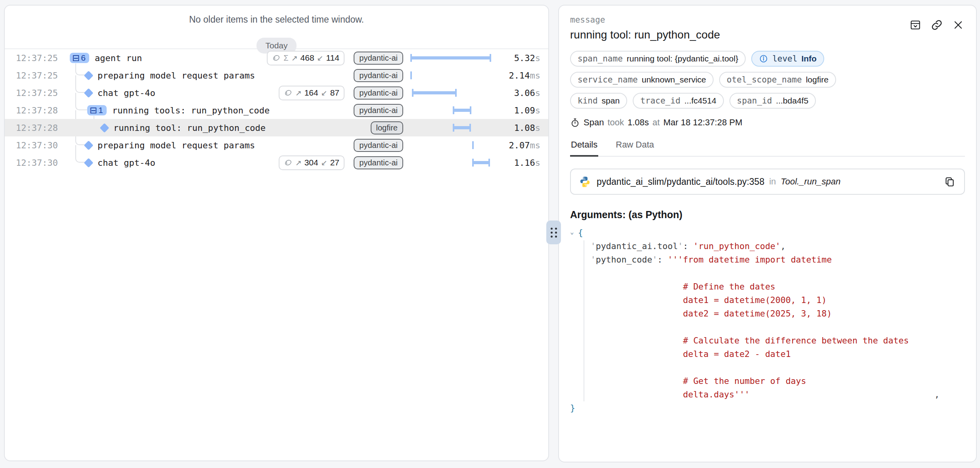 The height and width of the screenshot is (468, 980). Describe the element at coordinates (768, 123) in the screenshot. I see `span-took-line: Span took 1.08s at Mar 18 12:37:28 PM` at that location.